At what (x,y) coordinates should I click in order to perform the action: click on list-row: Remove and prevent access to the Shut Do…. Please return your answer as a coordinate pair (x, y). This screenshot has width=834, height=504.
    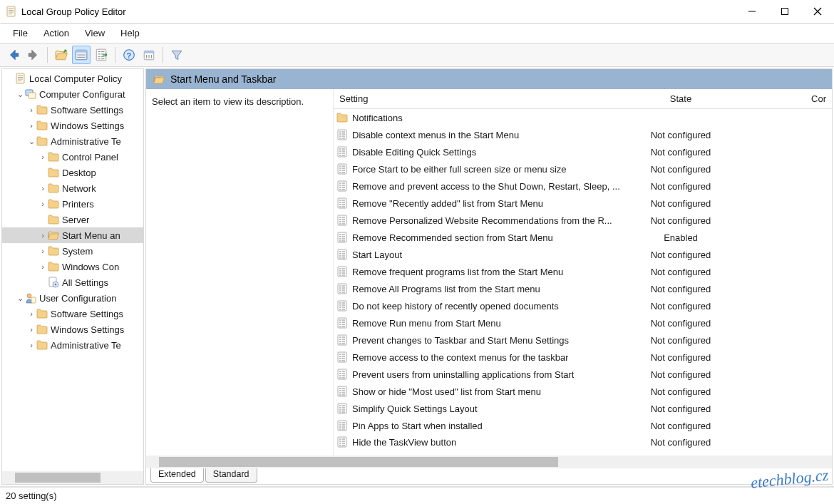
    Looking at the image, I should click on (583, 186).